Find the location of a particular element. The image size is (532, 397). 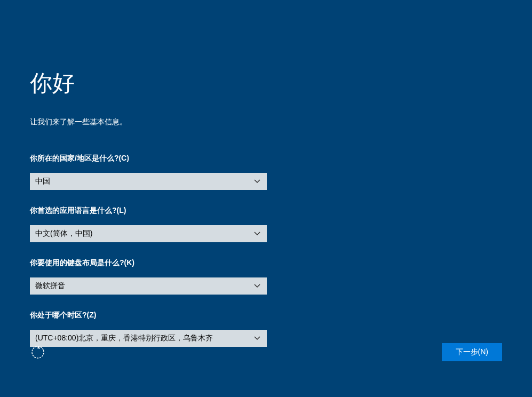

timezone-form-group: 你处于哪个时区?(Z) (UTC+08:00)北京，重庆，香港特别行政区，乌鲁木… is located at coordinates (266, 329).